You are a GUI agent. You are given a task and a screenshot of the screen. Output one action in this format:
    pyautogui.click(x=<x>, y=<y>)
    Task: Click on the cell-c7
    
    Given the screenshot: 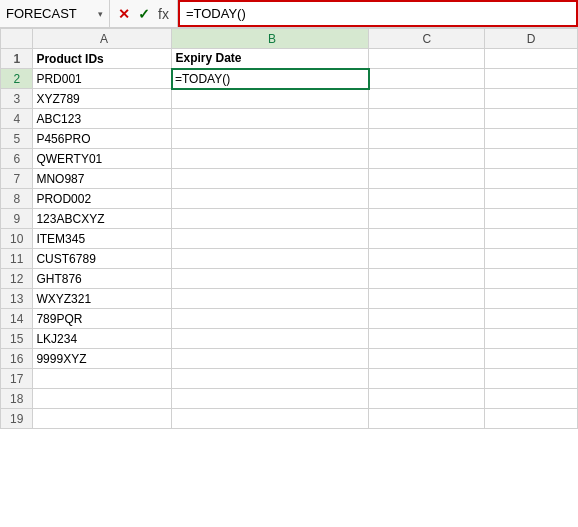 What is the action you would take?
    pyautogui.click(x=427, y=179)
    